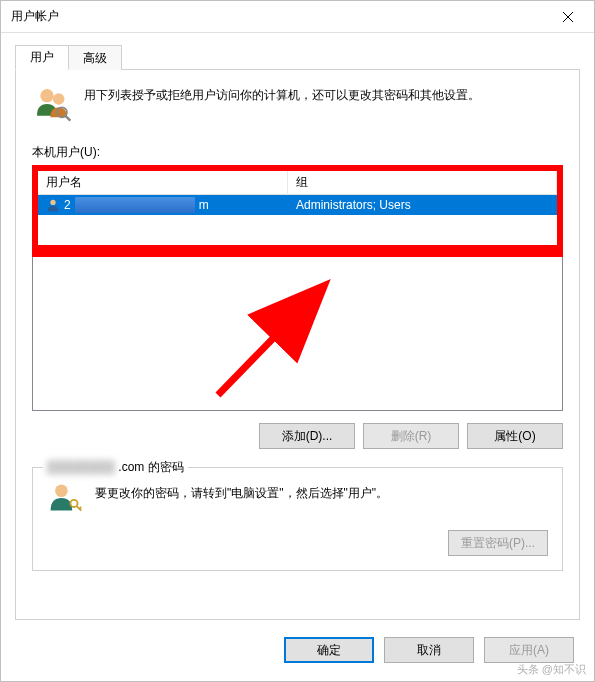  Describe the element at coordinates (116, 468) in the screenshot. I see `password-legend: ████████ .com 的密码` at that location.